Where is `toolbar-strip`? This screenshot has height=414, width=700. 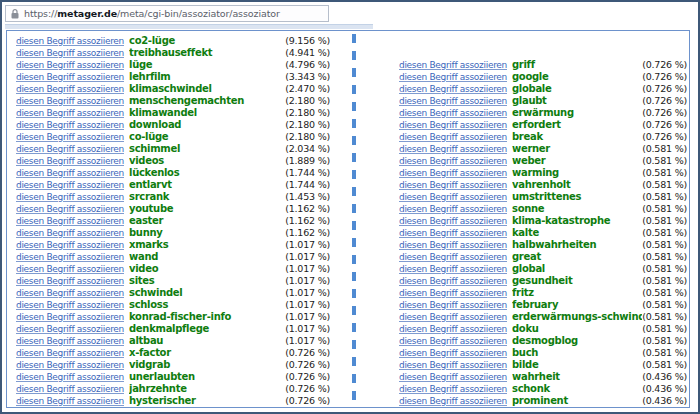 toolbar-strip is located at coordinates (189, 26).